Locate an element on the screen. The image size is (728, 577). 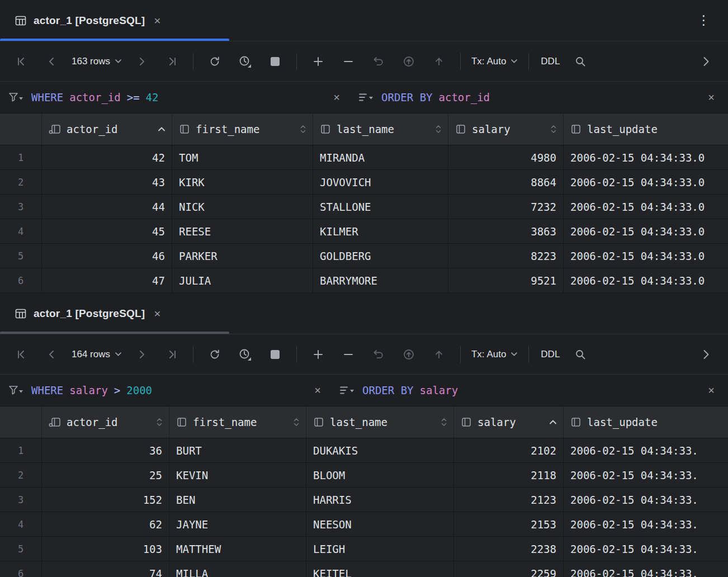
table-row: 2 43 KIRK JOVOVICH 8864 2006-02-15 04:34… is located at coordinates (364, 182).